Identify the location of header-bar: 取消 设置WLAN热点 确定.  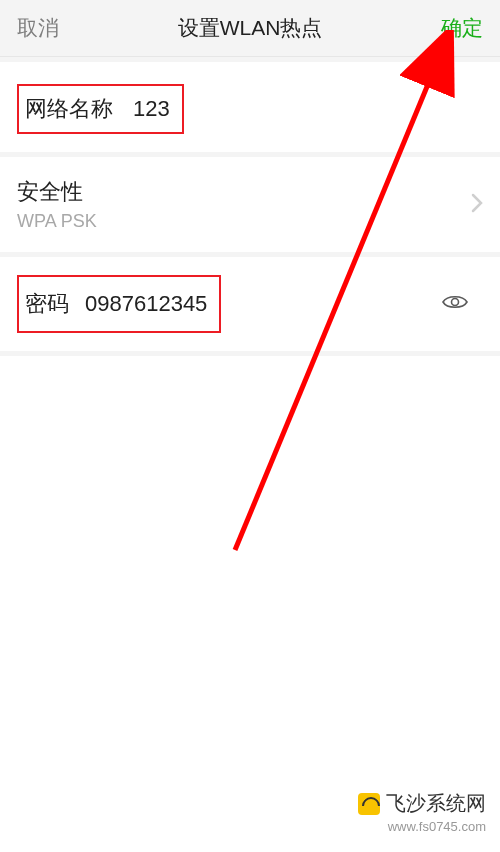
(250, 28).